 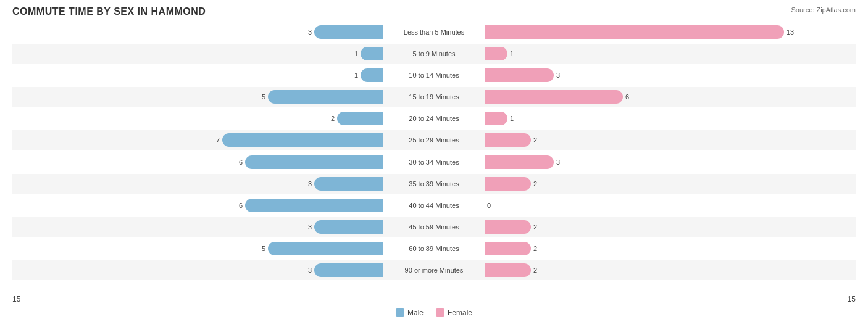 I want to click on category-label: 90 or more Minutes, so click(x=434, y=270).